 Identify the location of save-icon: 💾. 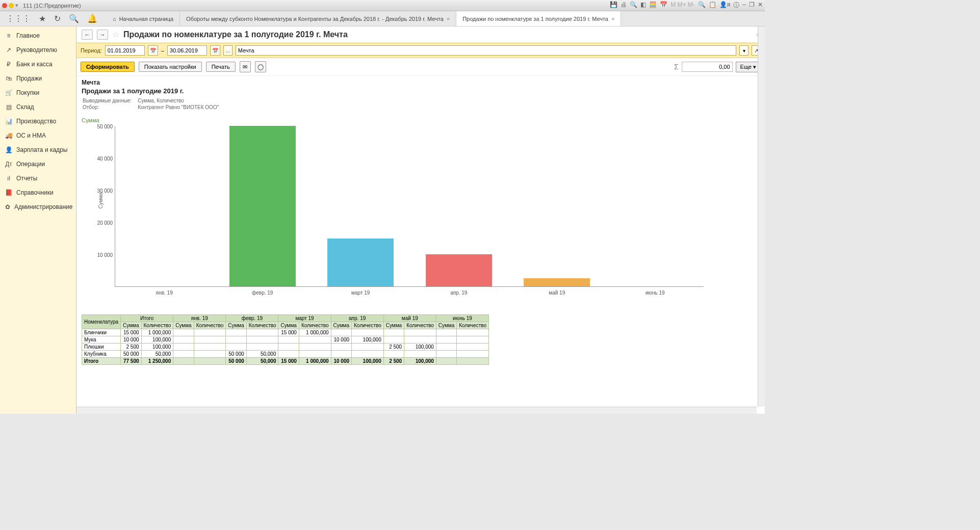
(614, 5).